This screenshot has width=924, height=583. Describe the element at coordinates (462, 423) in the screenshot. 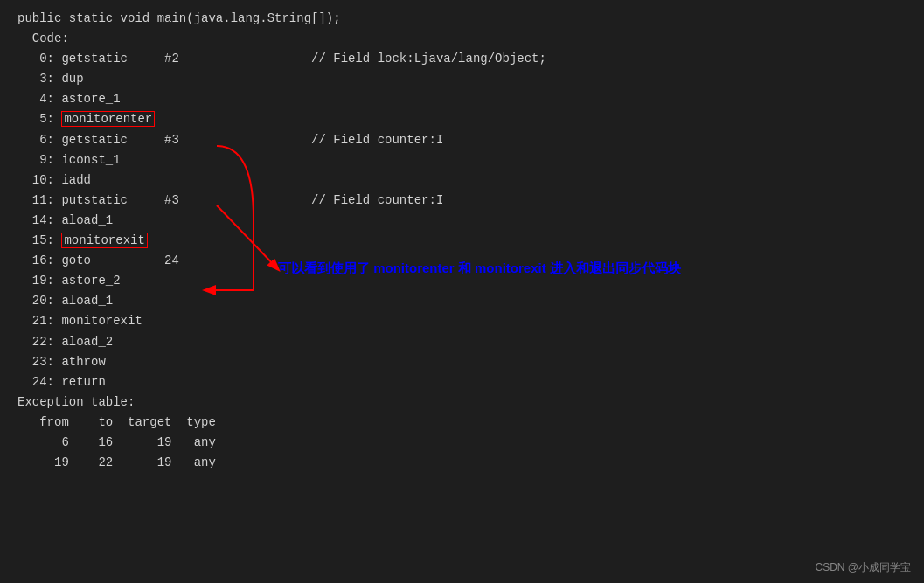

I see `exception-table-cols: from to target type` at that location.